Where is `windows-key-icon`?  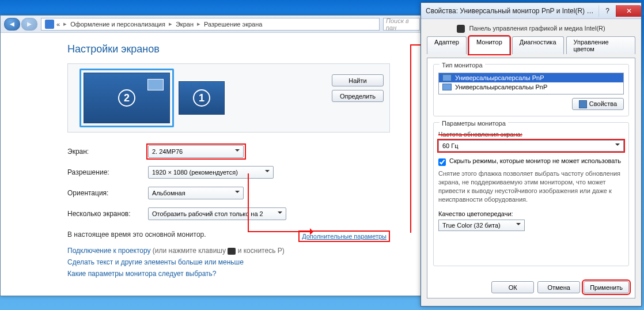
windows-key-icon is located at coordinates (232, 251).